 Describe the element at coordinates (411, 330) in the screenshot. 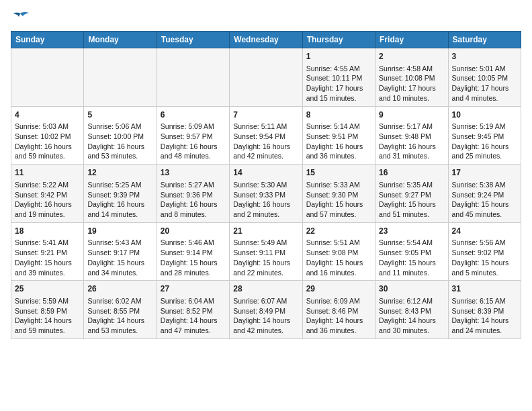

I see `cell-content: and 30 minutes.` at that location.